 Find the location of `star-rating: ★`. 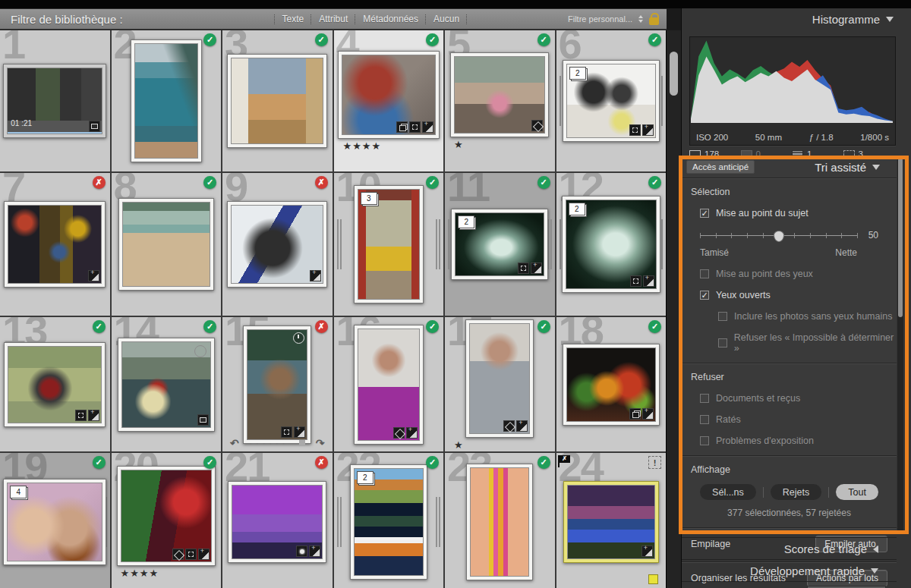

star-rating: ★ is located at coordinates (459, 144).